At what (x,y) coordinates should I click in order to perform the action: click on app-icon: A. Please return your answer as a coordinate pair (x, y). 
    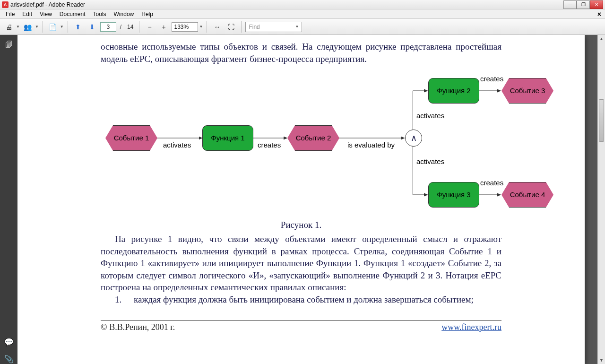
    Looking at the image, I should click on (5, 5).